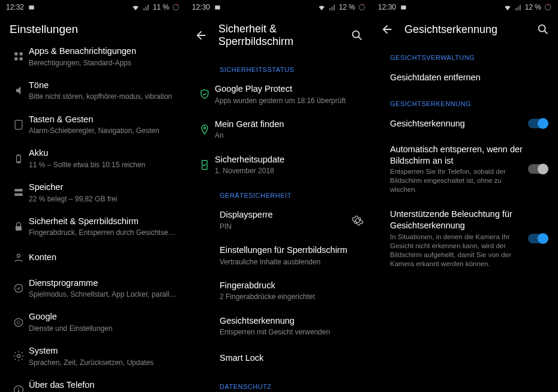 This screenshot has height=392, width=558. What do you see at coordinates (93, 227) in the screenshot?
I see `item-security: Sicherheit & SperrbildschirmFingerabdruc…` at bounding box center [93, 227].